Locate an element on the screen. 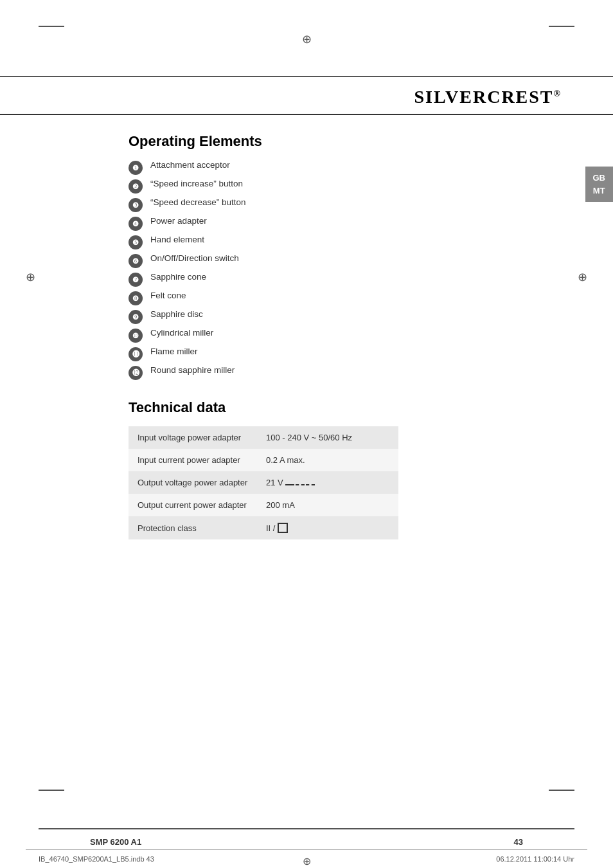 The image size is (613, 868). list-item: ❿ Cylindrical miller is located at coordinates (345, 336).